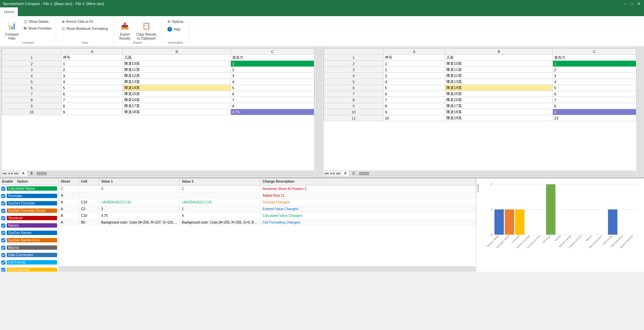  Describe the element at coordinates (499, 100) in the screenshot. I see `right-cell-r8c2: 降龙16茧` at that location.